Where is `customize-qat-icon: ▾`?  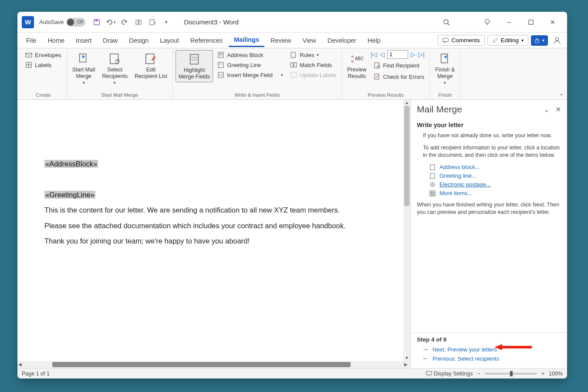
customize-qat-icon: ▾ is located at coordinates (166, 22).